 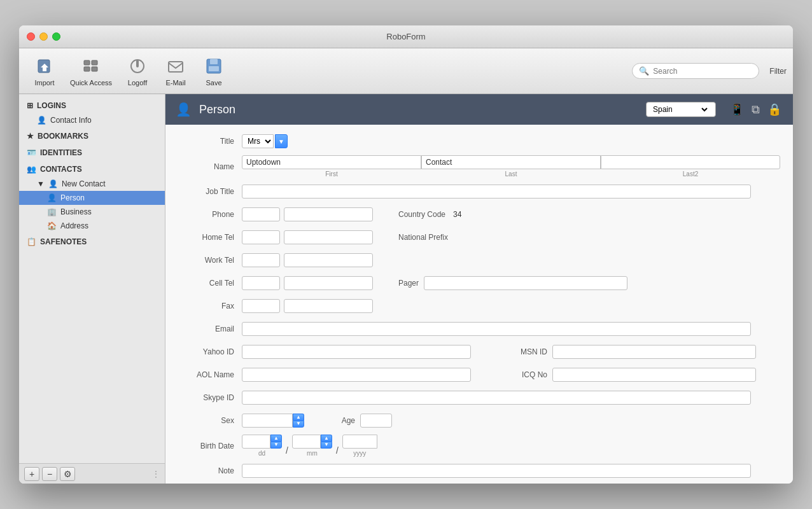 I want to click on work-tel-area-input, so click(x=261, y=260).